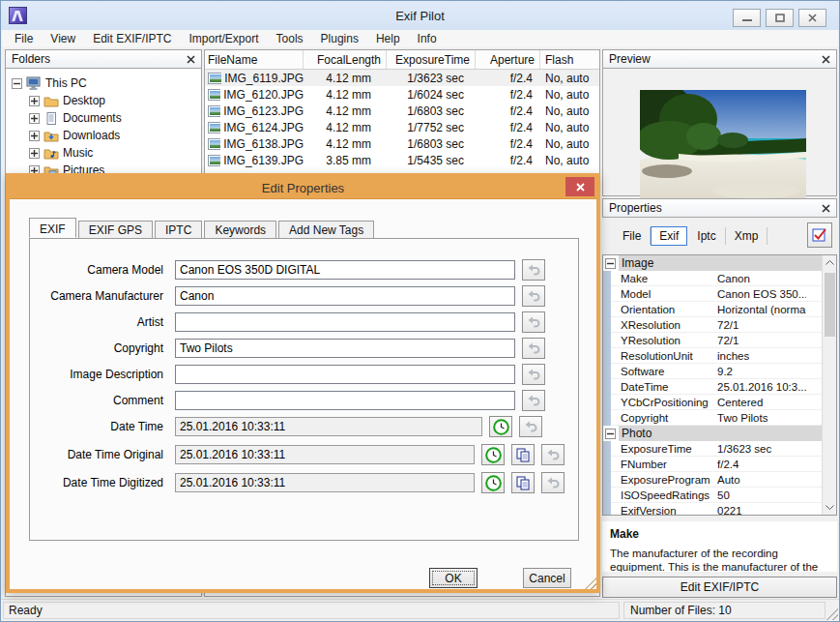 This screenshot has height=622, width=840. I want to click on file-row: IMG_6139.JPG 3.85 mm 1/5435 sec f/2.4 No…, so click(402, 161).